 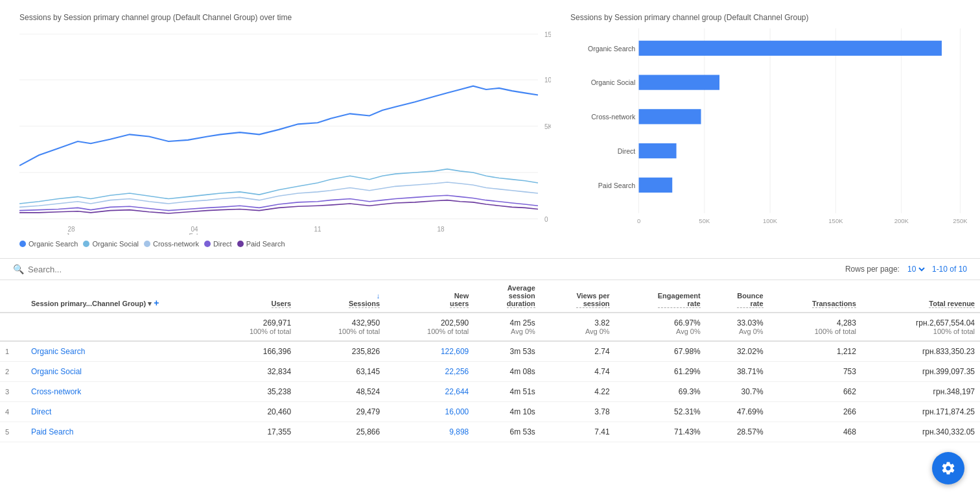 I want to click on row-revenue: грн.833,350.23, so click(x=920, y=351).